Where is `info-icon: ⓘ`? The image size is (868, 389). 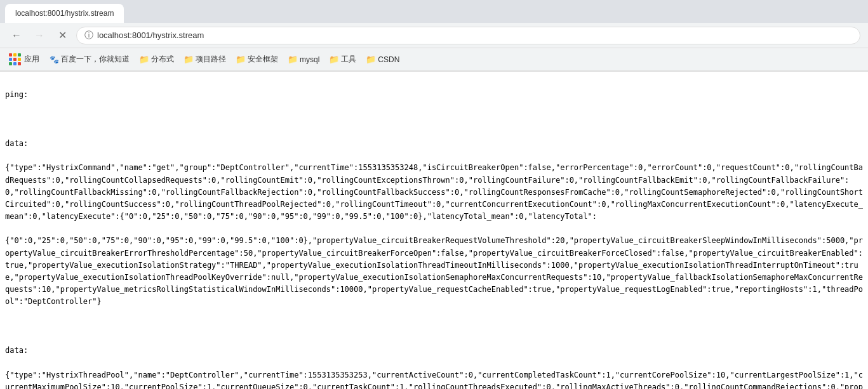 info-icon: ⓘ is located at coordinates (89, 36).